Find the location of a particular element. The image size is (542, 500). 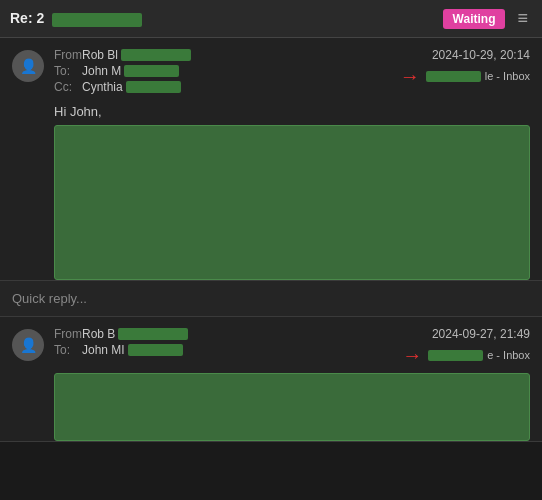

menu-icon: ≡ is located at coordinates (522, 18).